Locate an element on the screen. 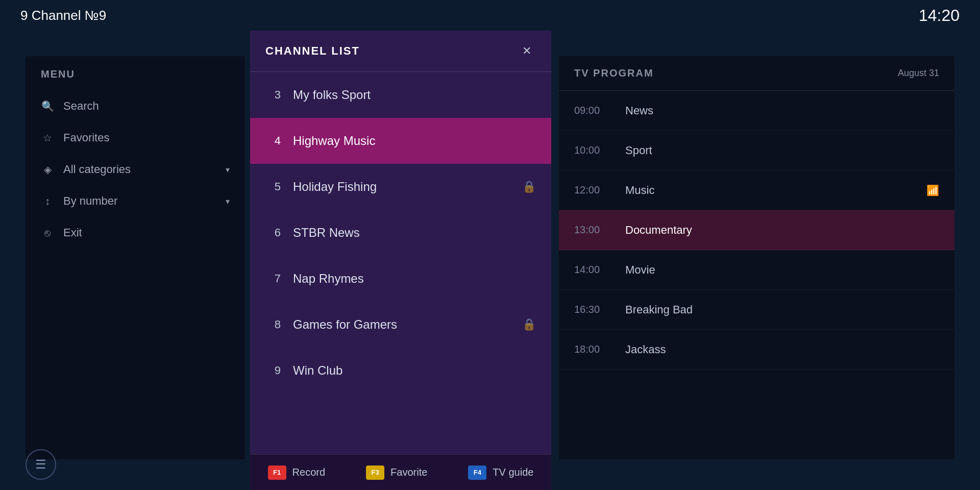  f-key-f1: F1 is located at coordinates (277, 473).